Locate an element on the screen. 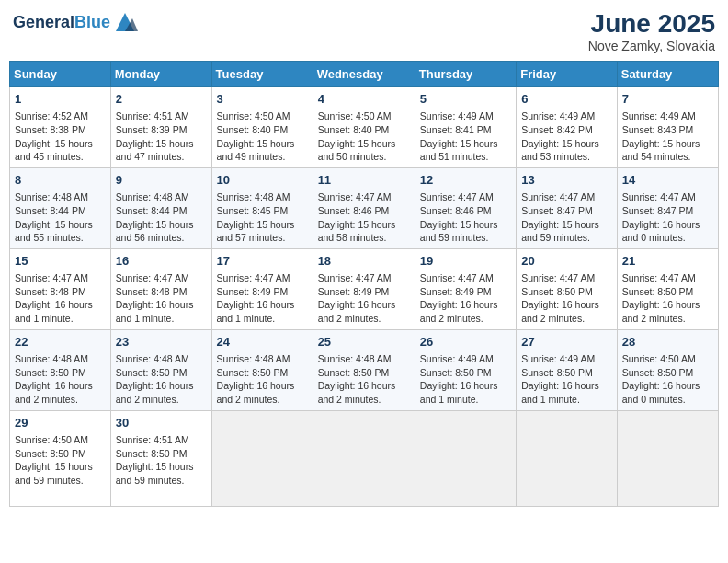 The width and height of the screenshot is (728, 563). day-info-line: and 51 minutes. is located at coordinates (465, 156).